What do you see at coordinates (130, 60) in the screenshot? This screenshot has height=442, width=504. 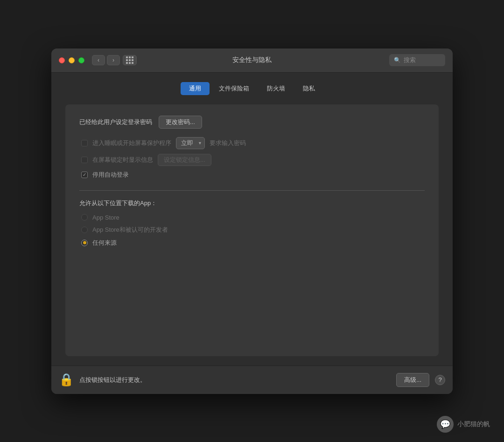 I see `grid-icon` at bounding box center [130, 60].